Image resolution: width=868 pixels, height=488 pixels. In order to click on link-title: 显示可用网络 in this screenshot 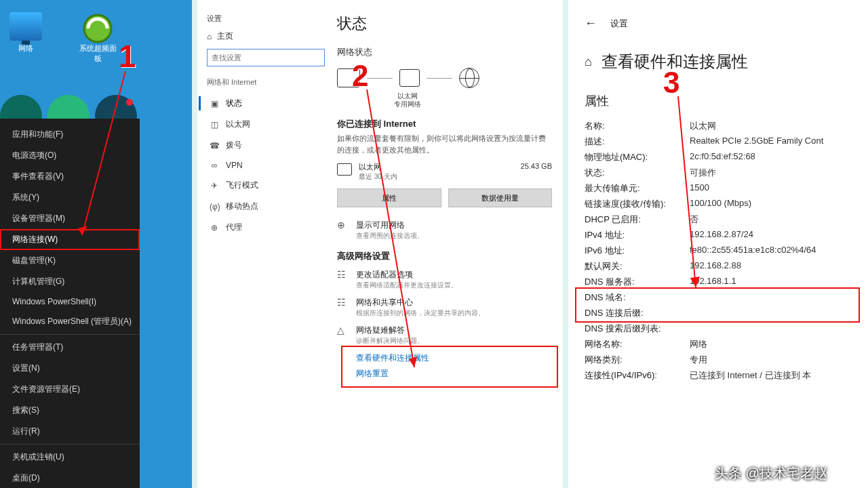, I will do `click(390, 225)`.